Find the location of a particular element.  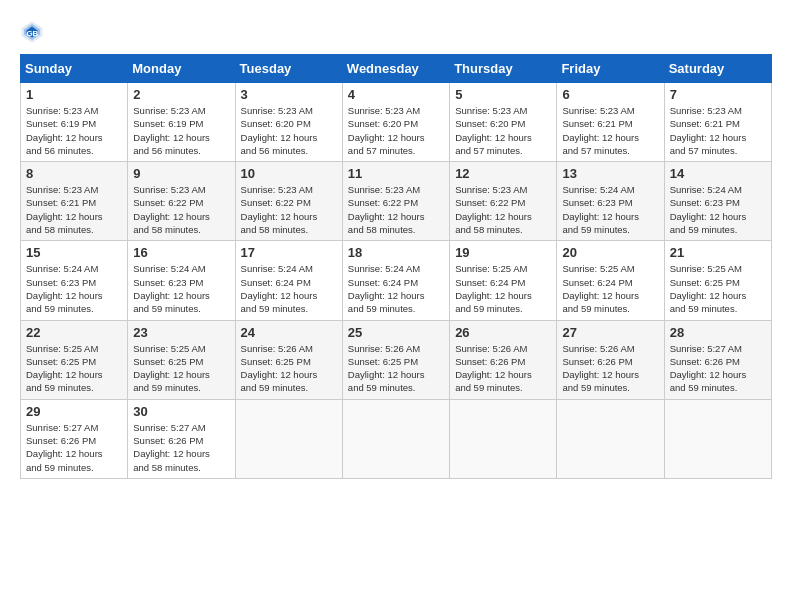

day-info: Sunrise: 5:25 AM Sunset: 6:24 PM Dayligh… is located at coordinates (503, 288).